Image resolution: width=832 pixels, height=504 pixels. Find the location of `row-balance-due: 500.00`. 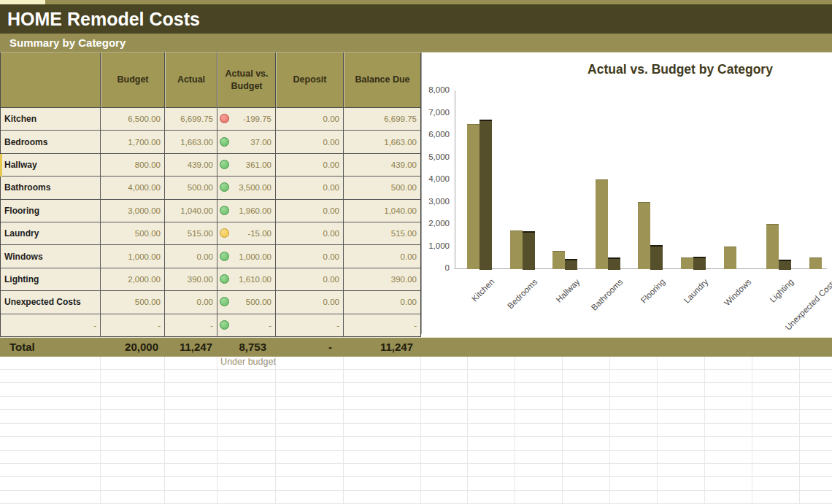

row-balance-due: 500.00 is located at coordinates (382, 188).